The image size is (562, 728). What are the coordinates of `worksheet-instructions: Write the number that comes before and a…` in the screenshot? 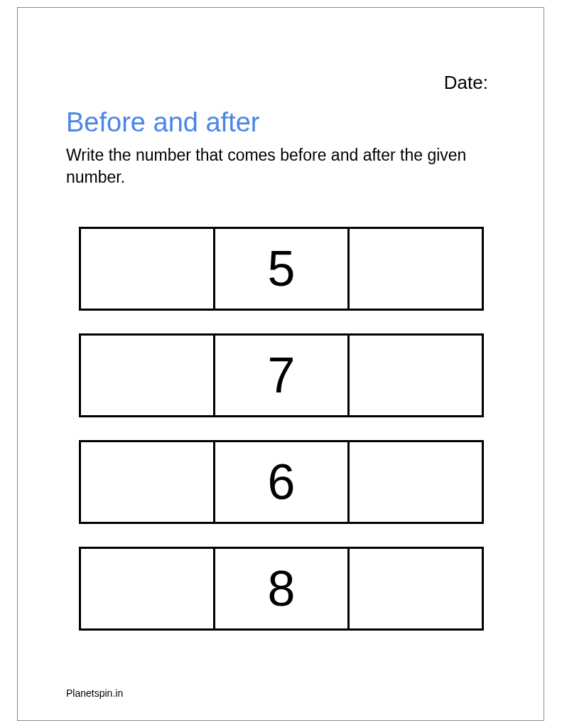 It's located at (281, 166).